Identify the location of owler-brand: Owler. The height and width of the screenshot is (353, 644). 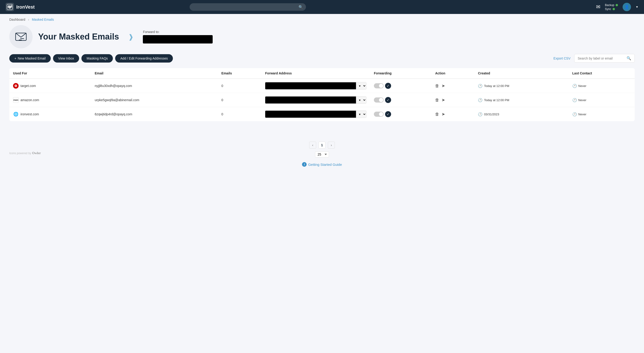
(36, 153).